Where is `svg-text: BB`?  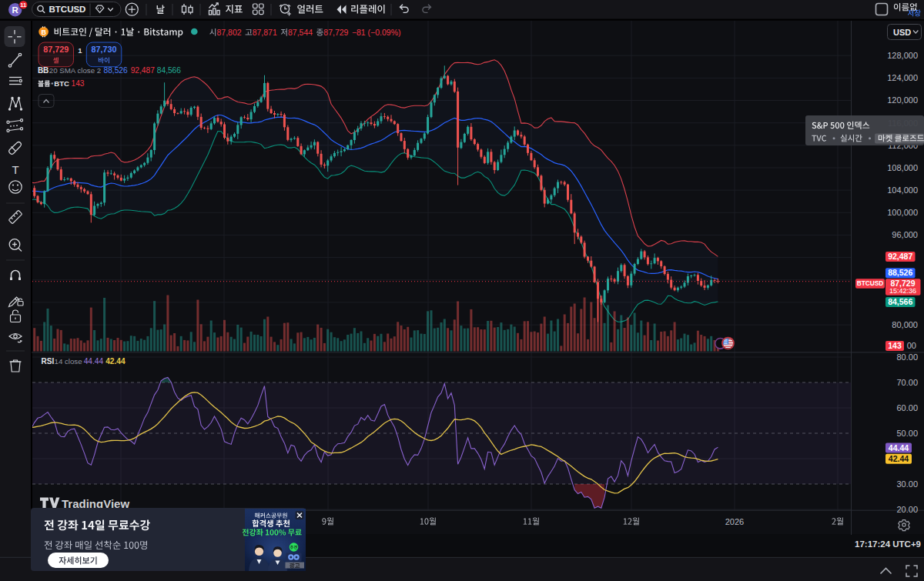
svg-text: BB is located at coordinates (43, 71).